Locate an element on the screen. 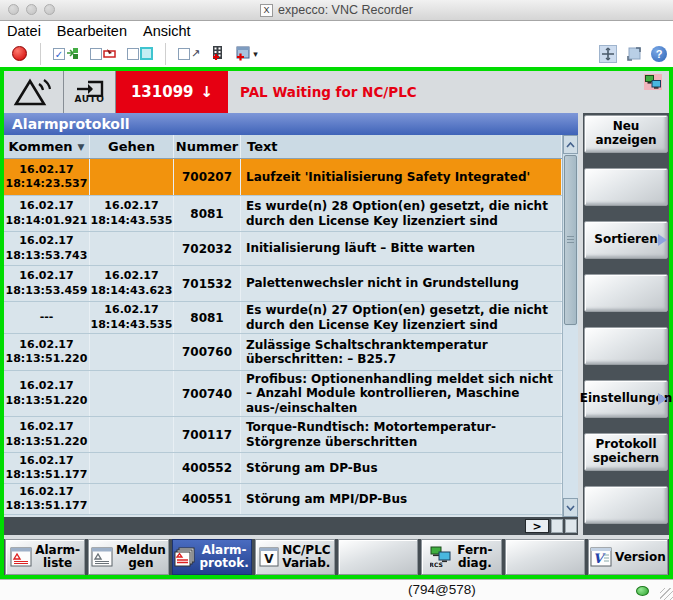 This screenshot has height=600, width=673. alarm-row: 16.02.17 18:13:53.743 702032 Initialisie… is located at coordinates (283, 249).